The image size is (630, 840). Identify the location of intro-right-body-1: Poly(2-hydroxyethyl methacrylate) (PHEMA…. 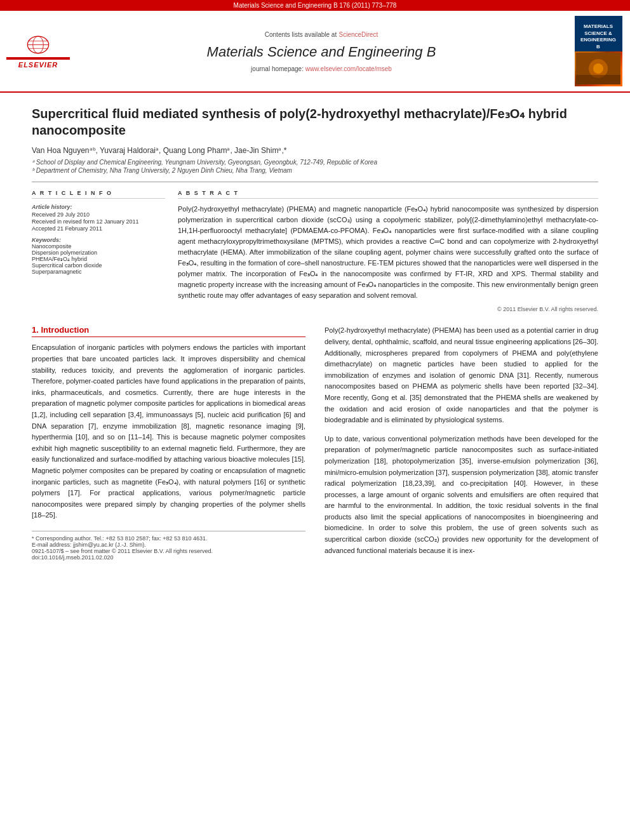
(461, 375).